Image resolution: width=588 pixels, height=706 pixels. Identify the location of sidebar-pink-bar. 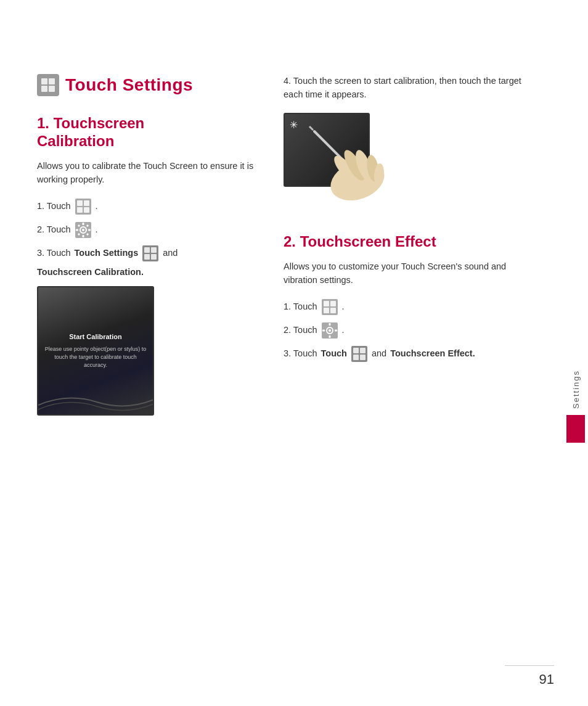
(576, 429).